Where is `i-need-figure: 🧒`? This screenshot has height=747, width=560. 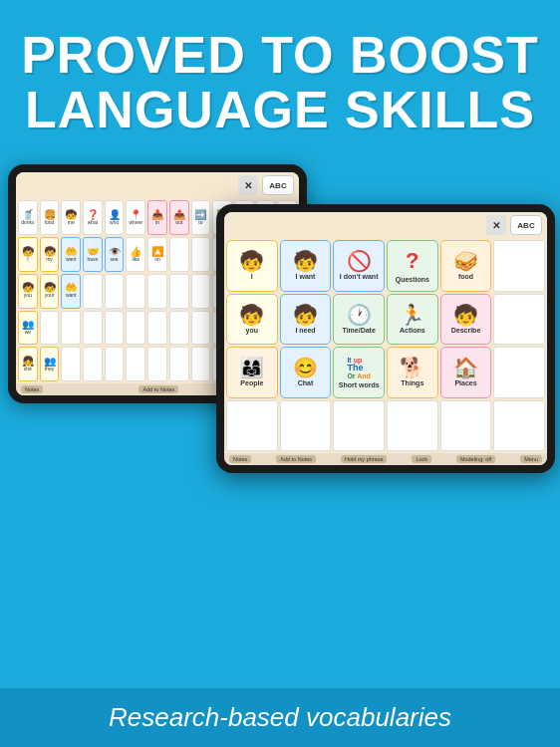 i-need-figure: 🧒 is located at coordinates (305, 315).